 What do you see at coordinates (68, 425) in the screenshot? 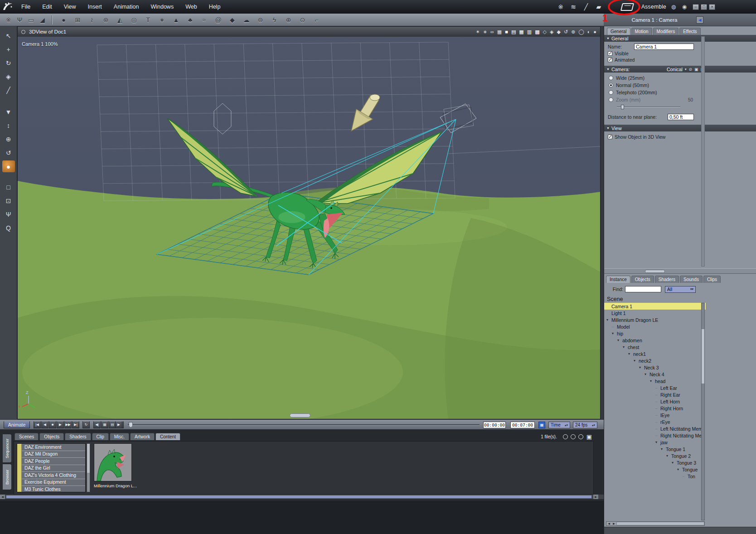
I see `next-frame-button: ▶▶` at bounding box center [68, 425].